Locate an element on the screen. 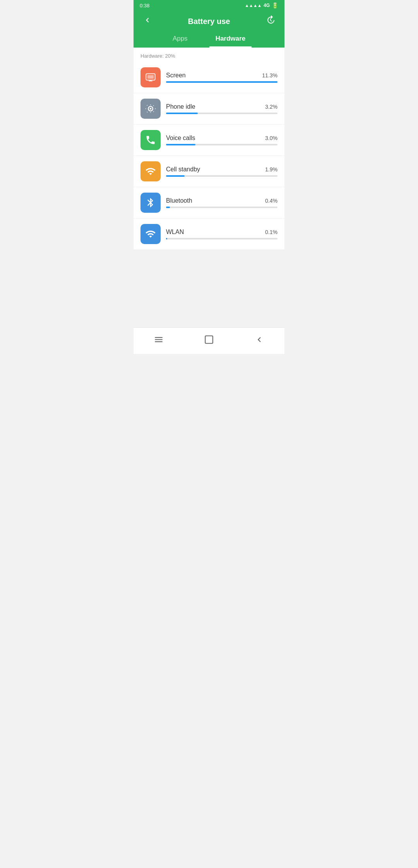 This screenshot has height=868, width=418. item-name-bluetooth: Bluetooth is located at coordinates (179, 201).